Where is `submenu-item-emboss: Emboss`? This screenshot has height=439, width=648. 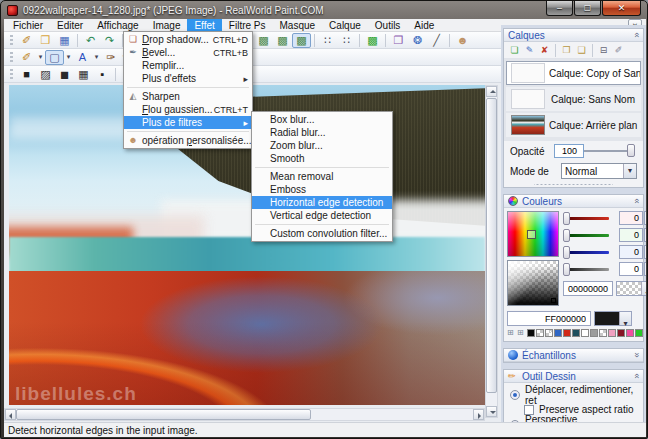 submenu-item-emboss: Emboss is located at coordinates (322, 190).